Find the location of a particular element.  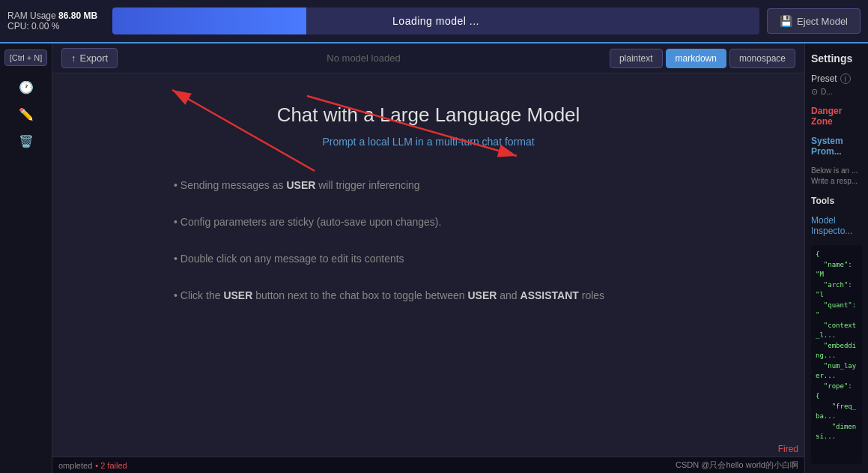

chat-title: Chat with a Large Language Model is located at coordinates (428, 115).